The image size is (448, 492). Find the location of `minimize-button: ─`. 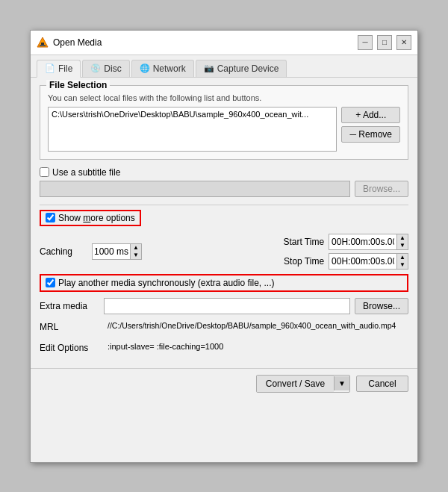

minimize-button: ─ is located at coordinates (365, 43).